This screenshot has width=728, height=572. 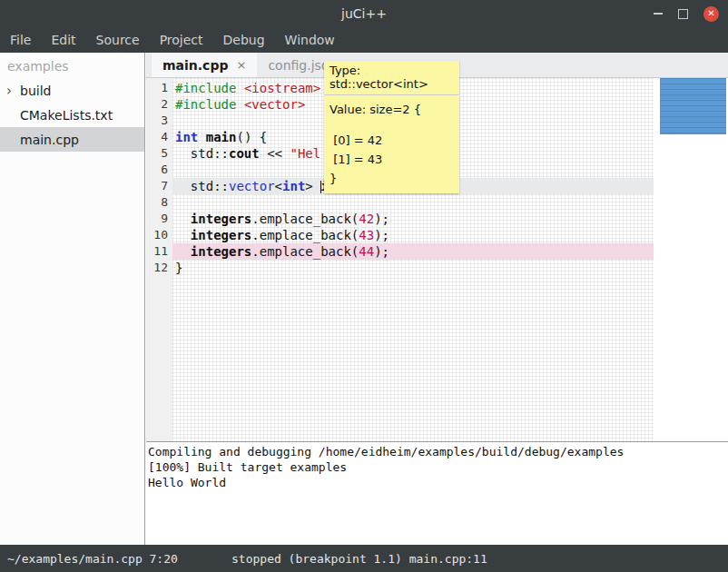 I want to click on close-icon: ✕, so click(x=711, y=14).